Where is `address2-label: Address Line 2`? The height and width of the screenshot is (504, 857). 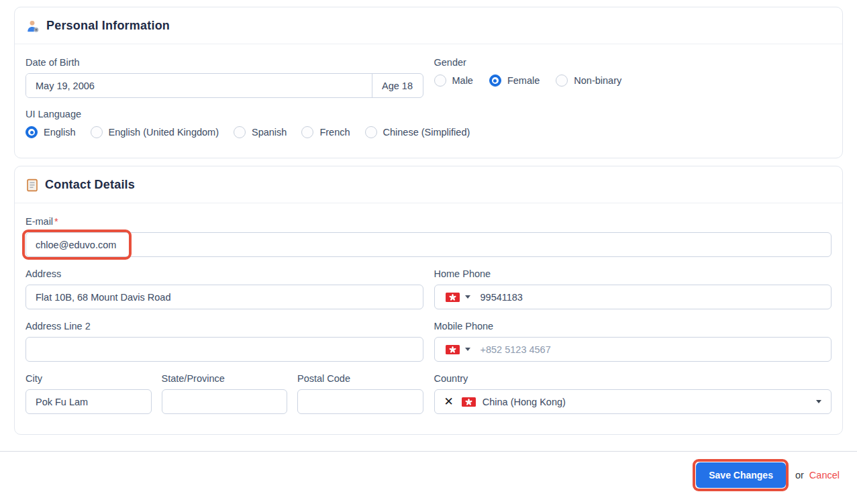 address2-label: Address Line 2 is located at coordinates (224, 326).